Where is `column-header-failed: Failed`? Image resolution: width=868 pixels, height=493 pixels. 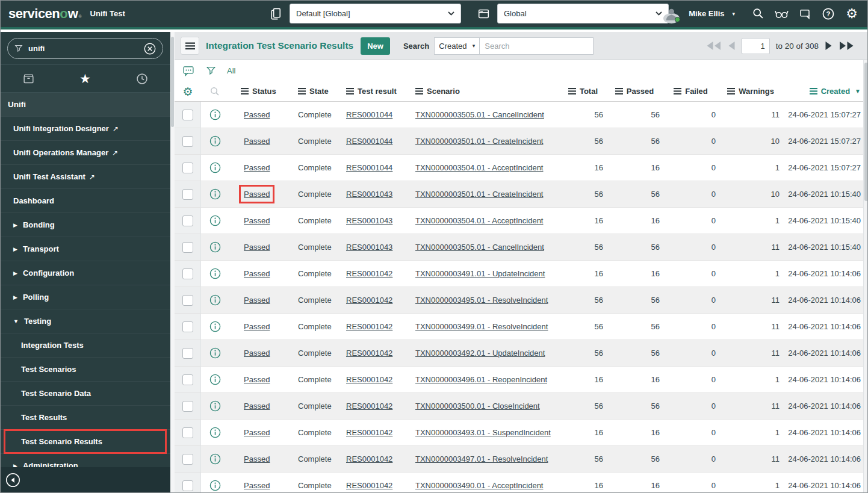
column-header-failed: Failed is located at coordinates (691, 91).